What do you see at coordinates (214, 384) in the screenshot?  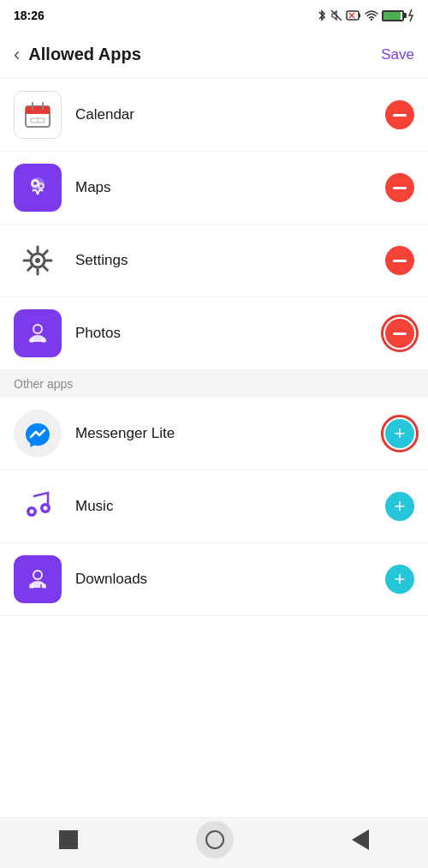 I see `other-apps-section-header: Other apps` at bounding box center [214, 384].